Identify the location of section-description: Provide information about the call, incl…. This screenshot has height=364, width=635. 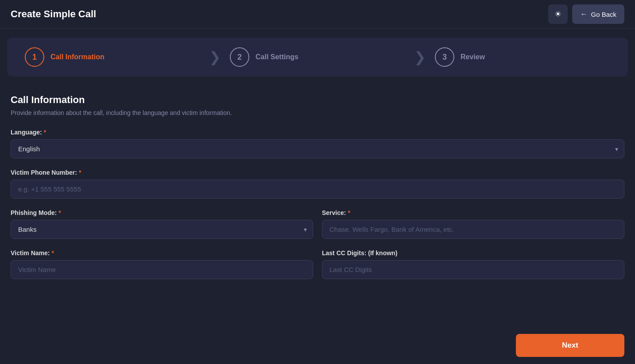
(318, 113).